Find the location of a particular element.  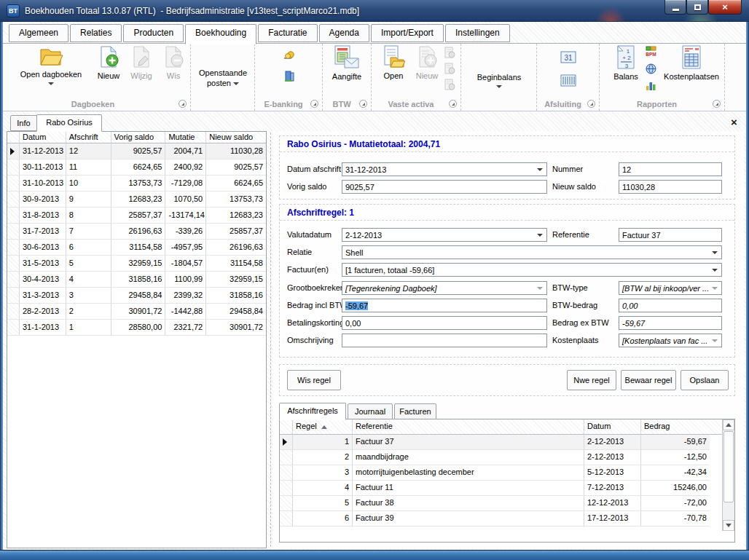

doc-tab-info: Info is located at coordinates (23, 123).